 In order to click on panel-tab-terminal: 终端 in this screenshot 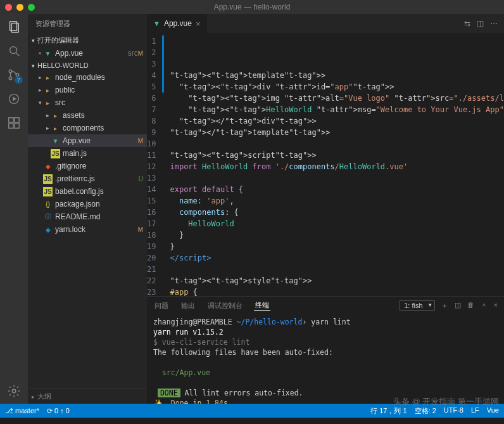, I will do `click(262, 305)`.